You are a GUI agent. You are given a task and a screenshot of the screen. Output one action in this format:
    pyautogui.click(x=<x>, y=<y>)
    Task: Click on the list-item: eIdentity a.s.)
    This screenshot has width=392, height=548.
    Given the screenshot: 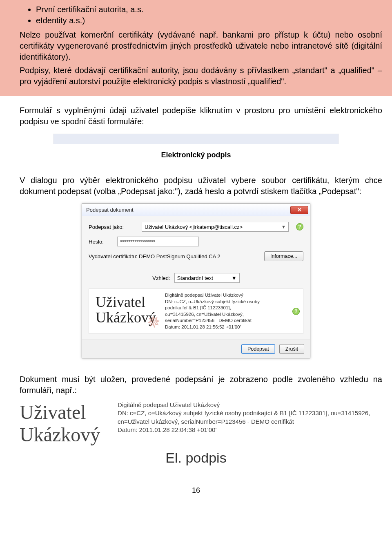 What is the action you would take?
    pyautogui.click(x=209, y=20)
    